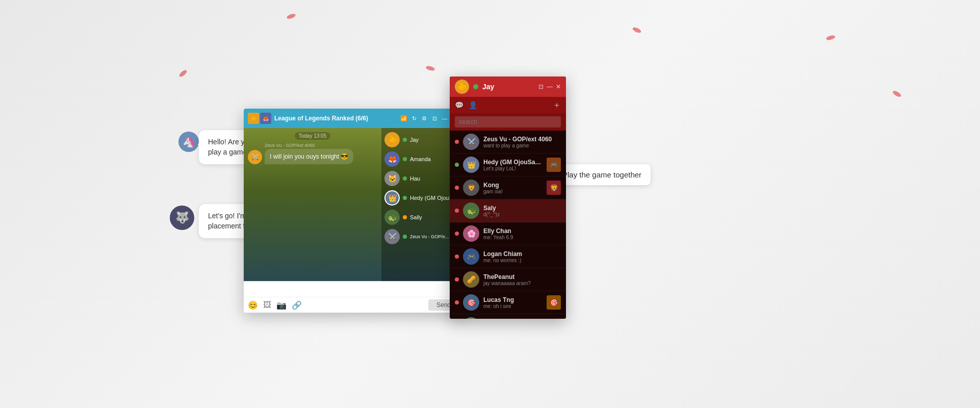 Image resolution: width=980 pixels, height=408 pixels. I want to click on friends-user-avatar: 🐤, so click(462, 87).